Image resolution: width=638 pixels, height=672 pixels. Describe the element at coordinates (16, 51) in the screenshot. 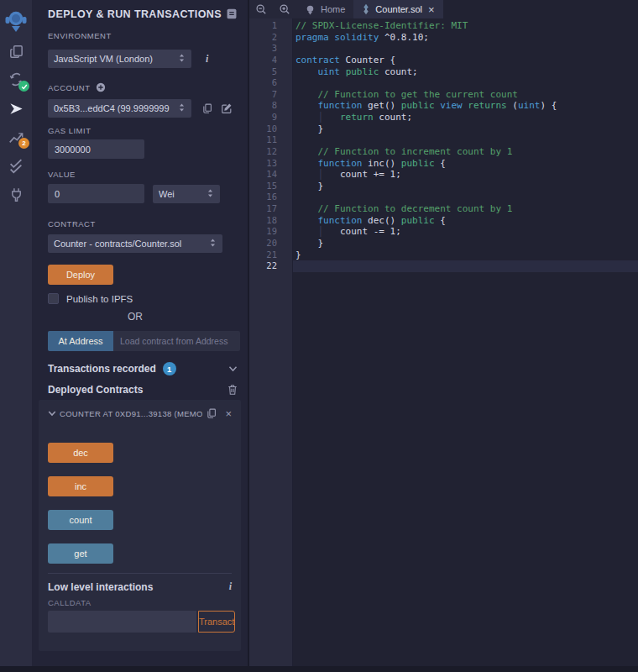

I see `file-explorer-icon` at that location.